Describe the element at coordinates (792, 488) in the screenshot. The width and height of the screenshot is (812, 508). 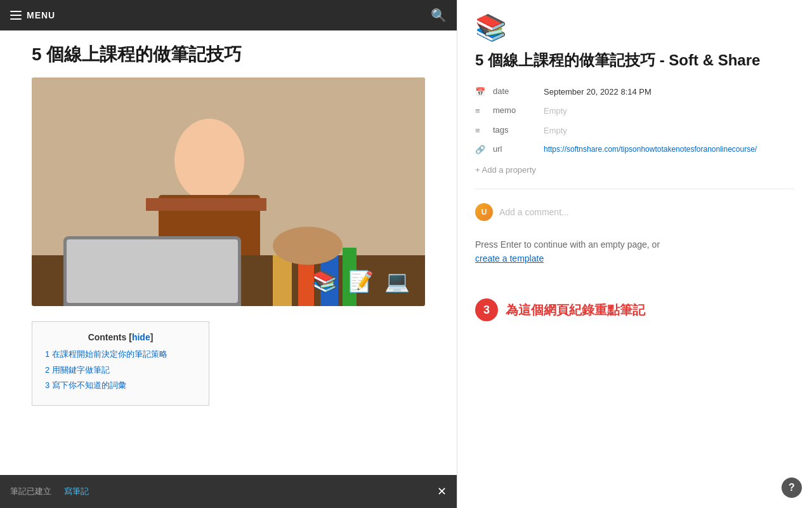
I see `help-button: ?` at that location.